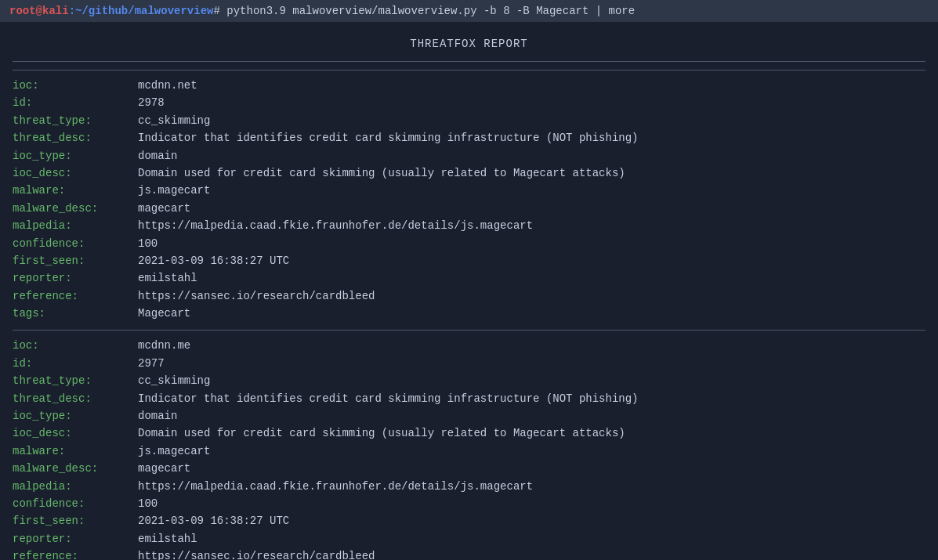 This screenshot has height=560, width=938. Describe the element at coordinates (469, 244) in the screenshot. I see `field-confidence-1: confidence: 100` at that location.